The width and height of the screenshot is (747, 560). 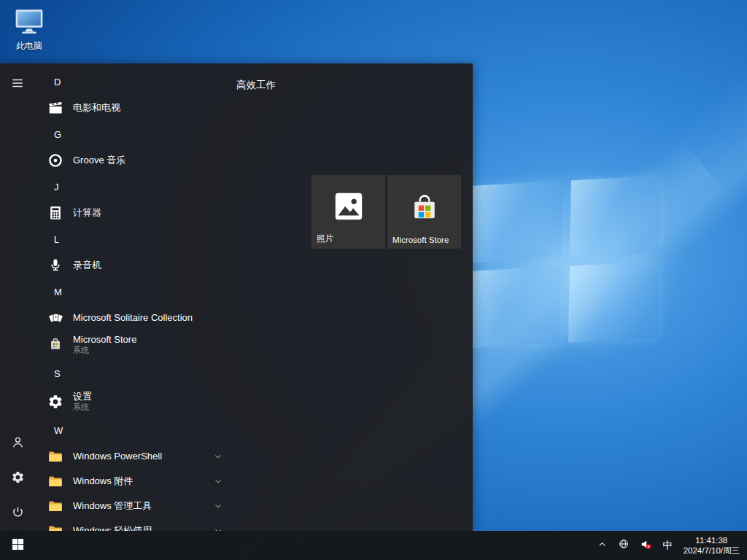 I want to click on network-button, so click(x=624, y=545).